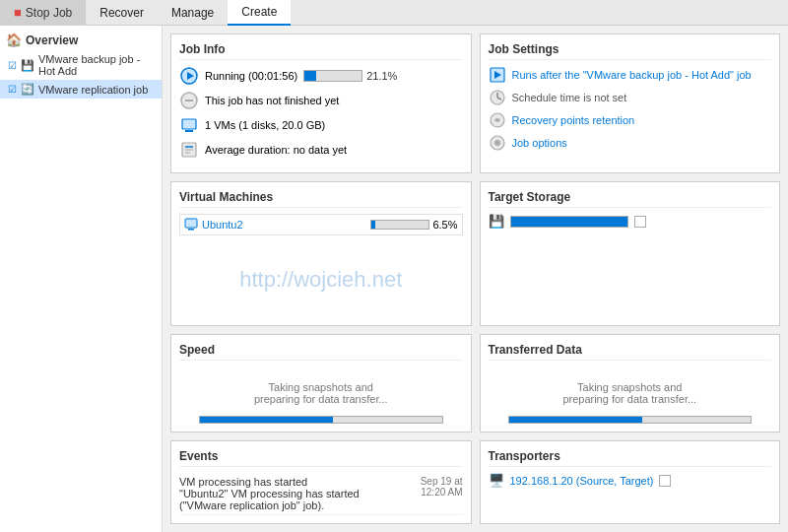  Describe the element at coordinates (630, 199) in the screenshot. I see `target-storage-title: Target Storage` at that location.